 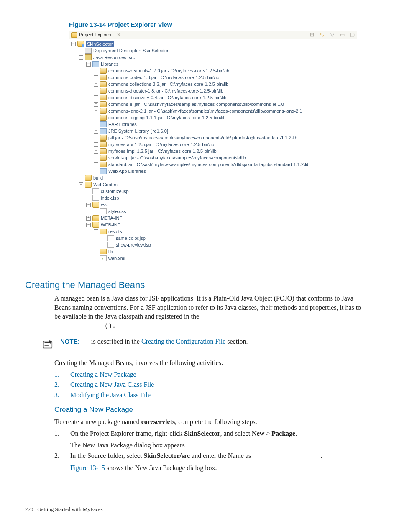 I want to click on maximize-icon: ▢, so click(x=352, y=35).